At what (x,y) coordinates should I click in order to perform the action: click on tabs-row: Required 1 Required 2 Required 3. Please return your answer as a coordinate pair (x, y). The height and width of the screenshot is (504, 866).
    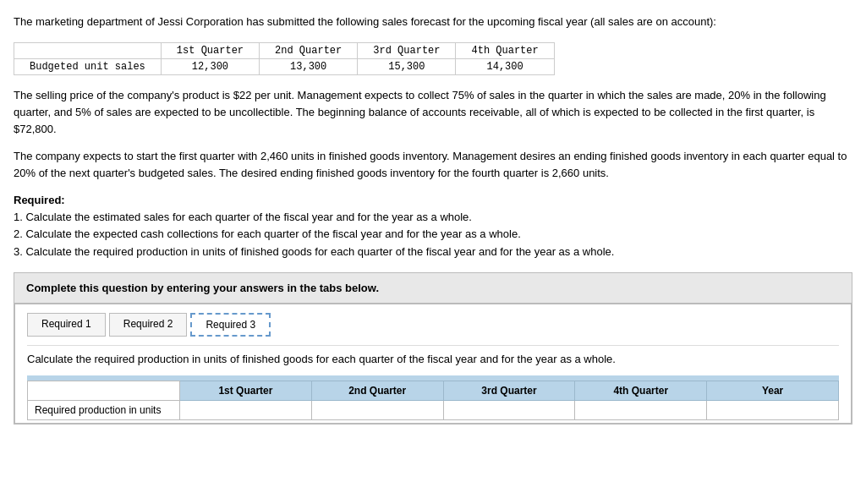
    Looking at the image, I should click on (433, 325).